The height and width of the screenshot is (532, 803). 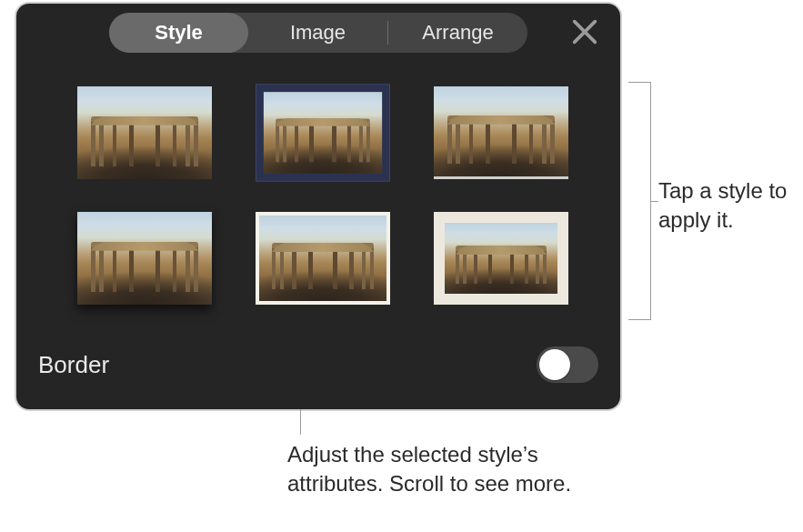 I want to click on close-button, so click(x=585, y=32).